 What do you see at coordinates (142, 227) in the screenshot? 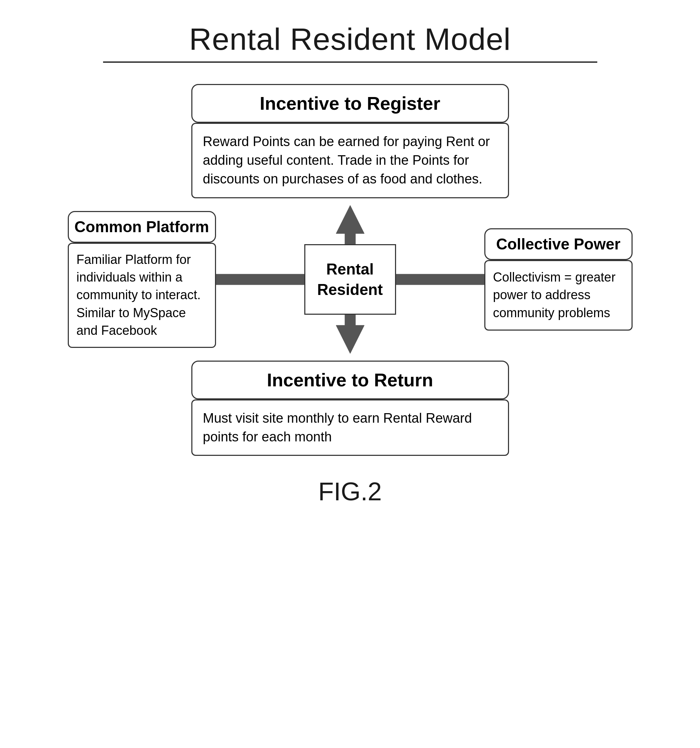
I see `common-platform-box: Common Platform` at bounding box center [142, 227].